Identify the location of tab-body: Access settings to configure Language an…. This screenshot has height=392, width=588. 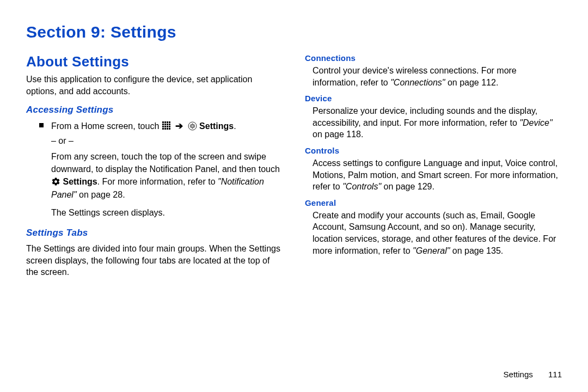
(437, 175).